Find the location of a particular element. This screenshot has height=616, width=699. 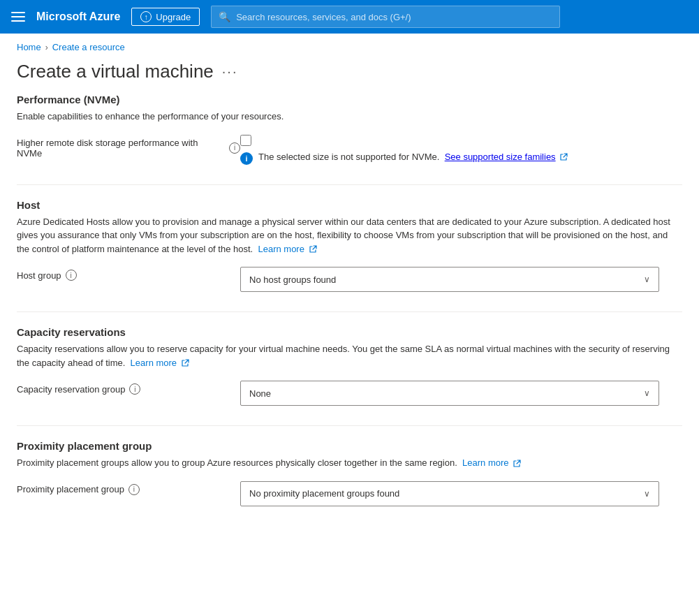

breadcrumb: Home › Create a resource is located at coordinates (349, 45).